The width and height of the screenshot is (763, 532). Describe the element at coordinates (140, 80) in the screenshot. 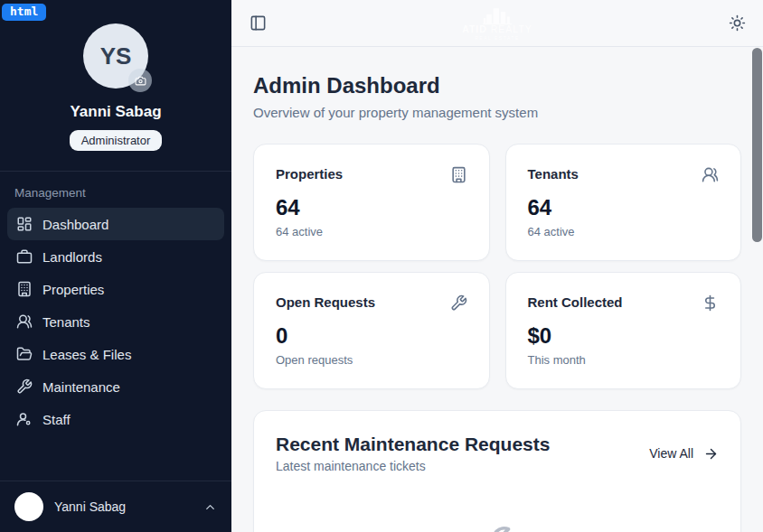

I see `change-photo-button` at that location.